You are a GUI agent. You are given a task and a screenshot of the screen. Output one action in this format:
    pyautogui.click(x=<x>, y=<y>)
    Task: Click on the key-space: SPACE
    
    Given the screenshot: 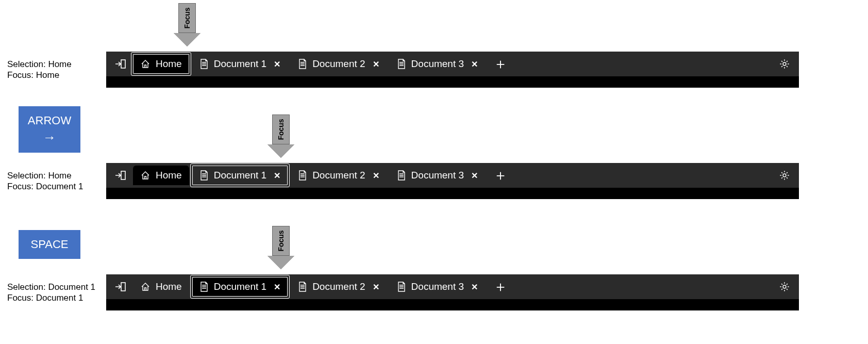 What is the action you would take?
    pyautogui.click(x=49, y=244)
    